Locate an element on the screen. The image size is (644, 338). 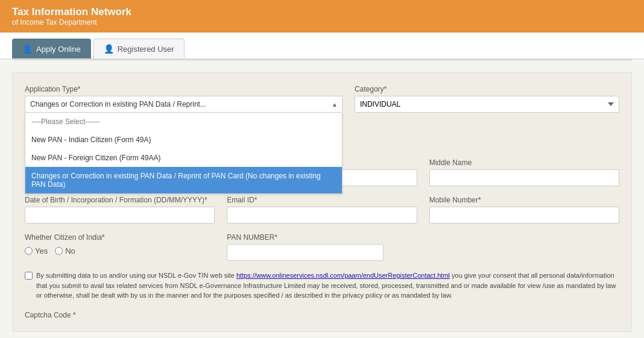
tab-registered-user: 👤 Registered User is located at coordinates (139, 48).